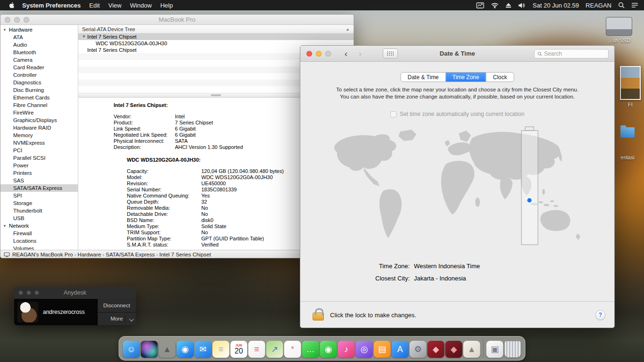  Describe the element at coordinates (39, 247) in the screenshot. I see `sidebar-item: Volumes` at that location.